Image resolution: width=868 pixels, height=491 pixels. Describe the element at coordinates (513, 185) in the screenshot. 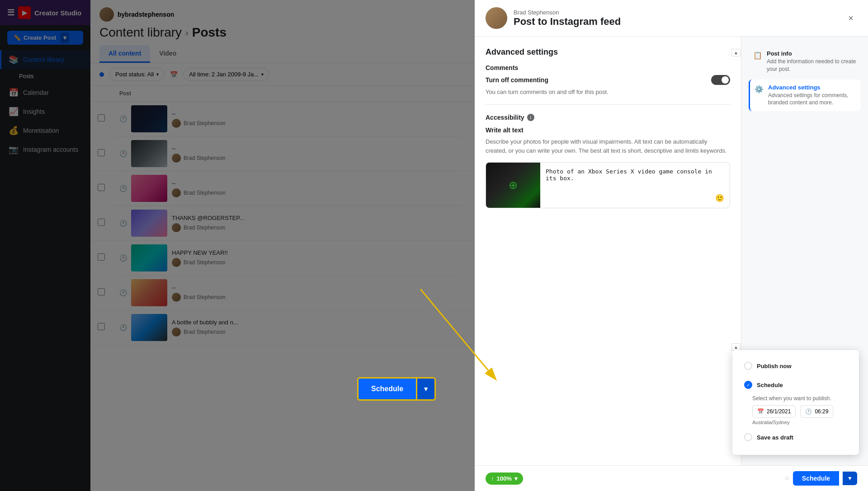

I see `alt-text-image: ⊕` at that location.